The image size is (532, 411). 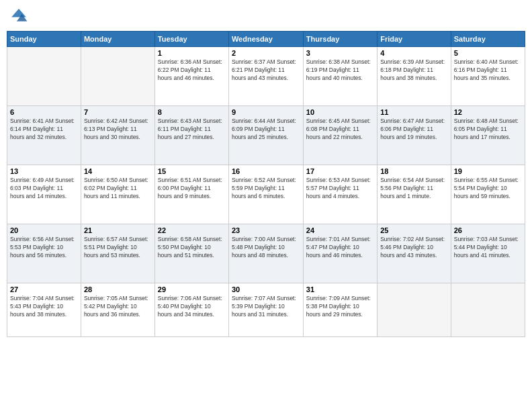 What do you see at coordinates (340, 248) in the screenshot?
I see `day-info: Sunrise: 7:01 AM Sunset: 5:47 PM Dayligh…` at bounding box center [340, 248].